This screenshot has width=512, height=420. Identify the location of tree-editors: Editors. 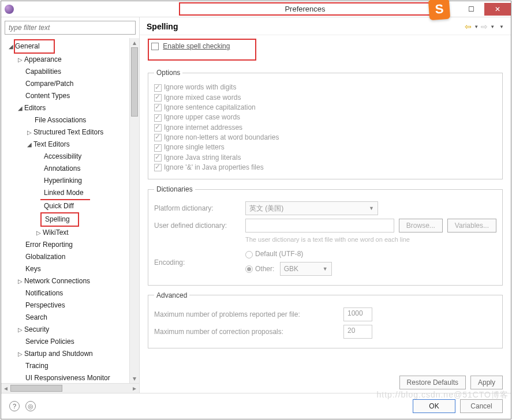
(35, 108).